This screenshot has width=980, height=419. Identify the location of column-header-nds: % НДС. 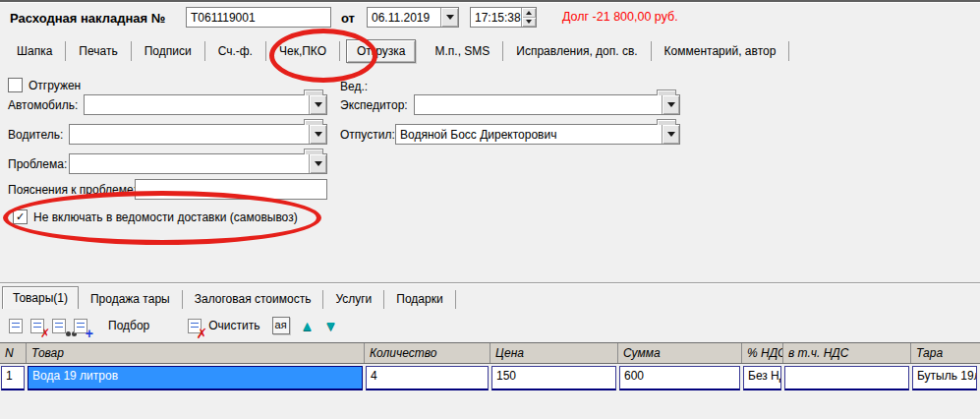
(763, 353).